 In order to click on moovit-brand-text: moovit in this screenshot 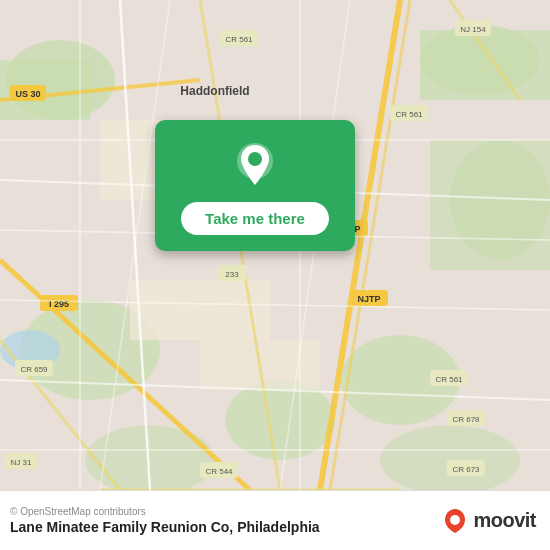, I will do `click(504, 520)`.